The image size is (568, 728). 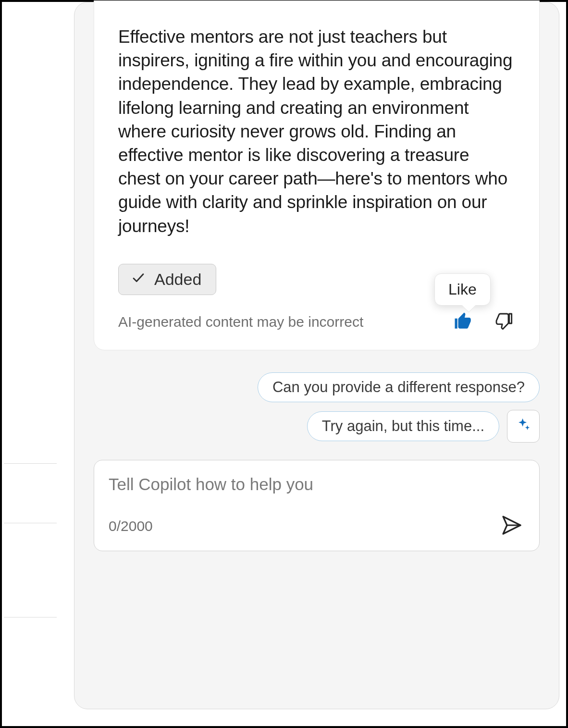 I want to click on like-button, so click(x=463, y=322).